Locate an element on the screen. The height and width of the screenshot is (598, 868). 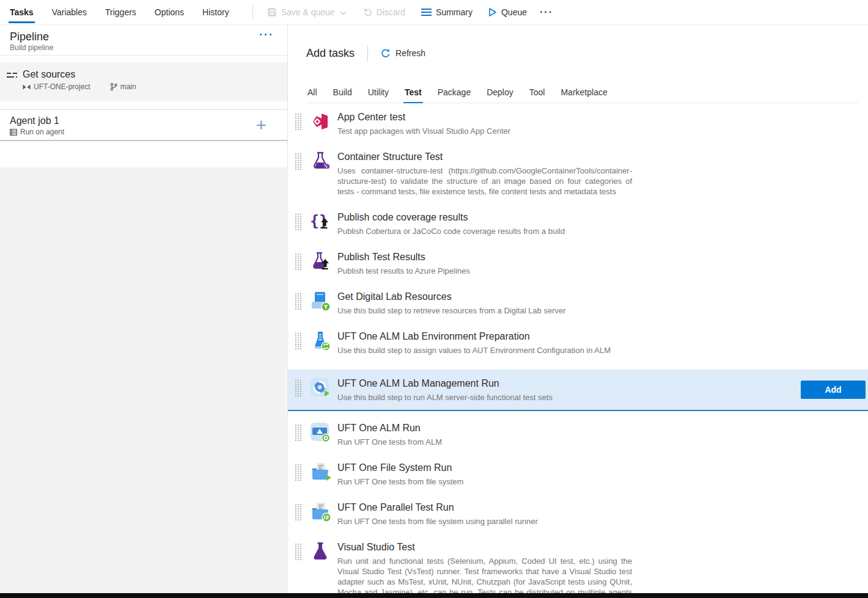
task-row: Visual Studio Test Run unit and function… is located at coordinates (578, 569).